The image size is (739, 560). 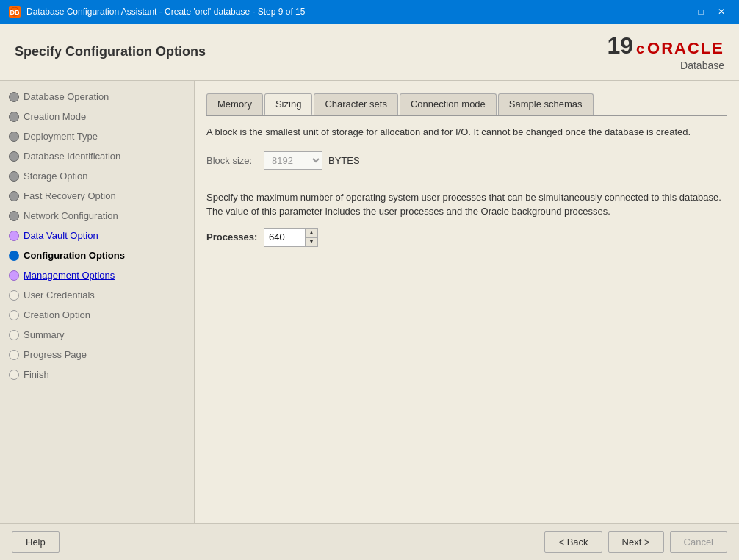 I want to click on block-size-unit: BYTES, so click(x=344, y=160).